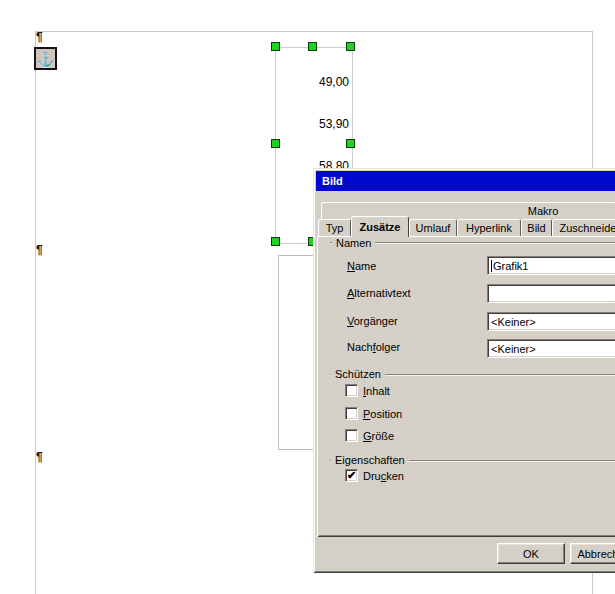  Describe the element at coordinates (378, 436) in the screenshot. I see `checkbox-groesse-label: Größe` at that location.